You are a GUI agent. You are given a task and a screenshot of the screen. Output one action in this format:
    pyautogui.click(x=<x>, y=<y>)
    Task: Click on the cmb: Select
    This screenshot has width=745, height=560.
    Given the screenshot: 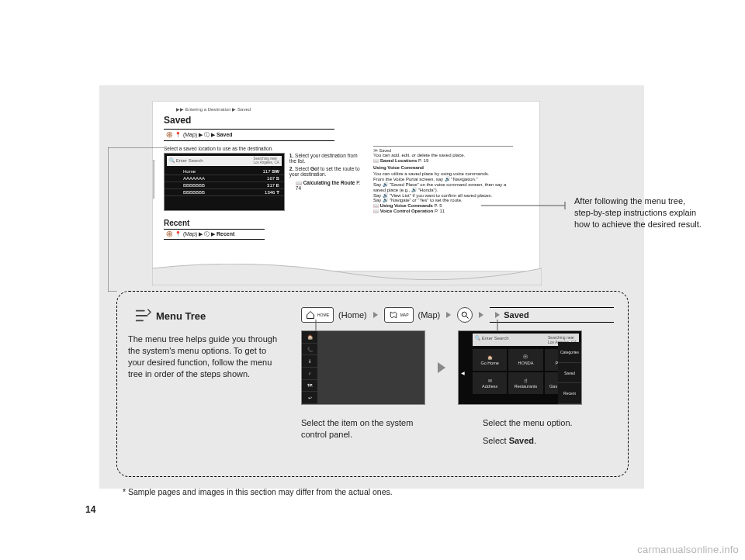 What is the action you would take?
    pyautogui.click(x=496, y=441)
    